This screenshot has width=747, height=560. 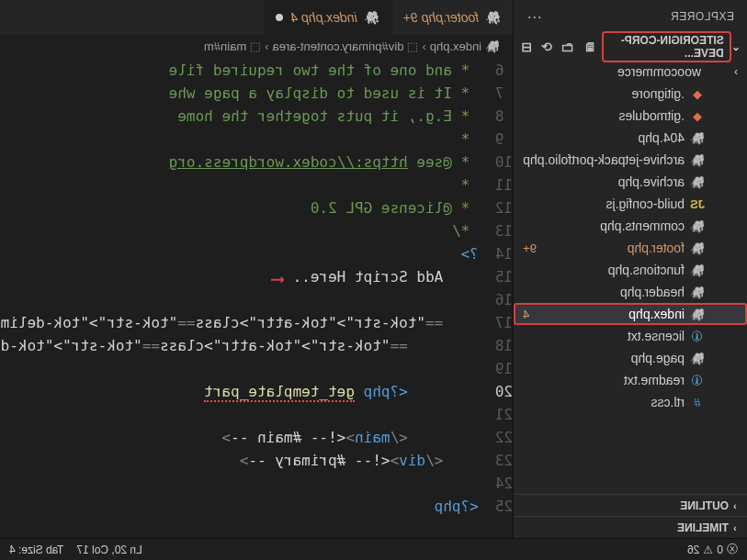 What do you see at coordinates (504, 415) in the screenshot?
I see `line-number: 21` at bounding box center [504, 415].